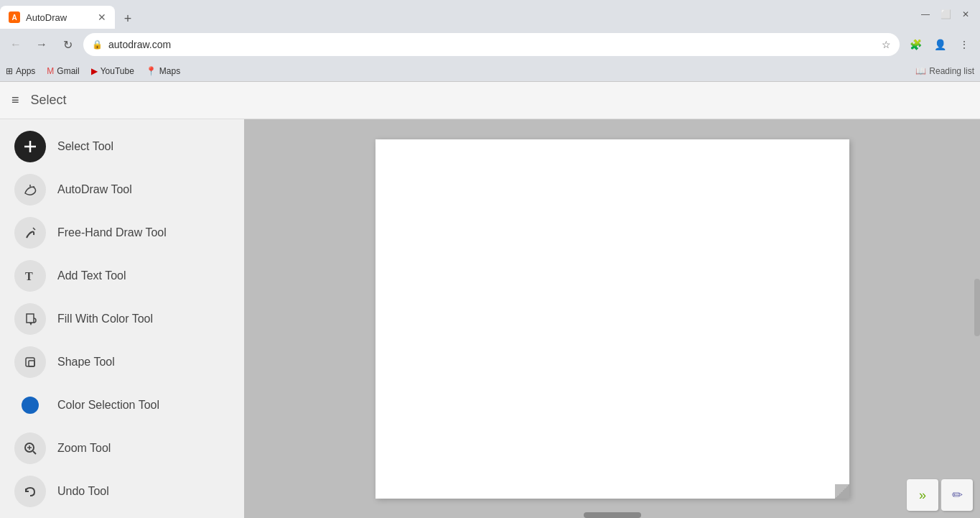 This screenshot has width=980, height=518. Describe the element at coordinates (30, 491) in the screenshot. I see `tool-icon-undo` at that location.